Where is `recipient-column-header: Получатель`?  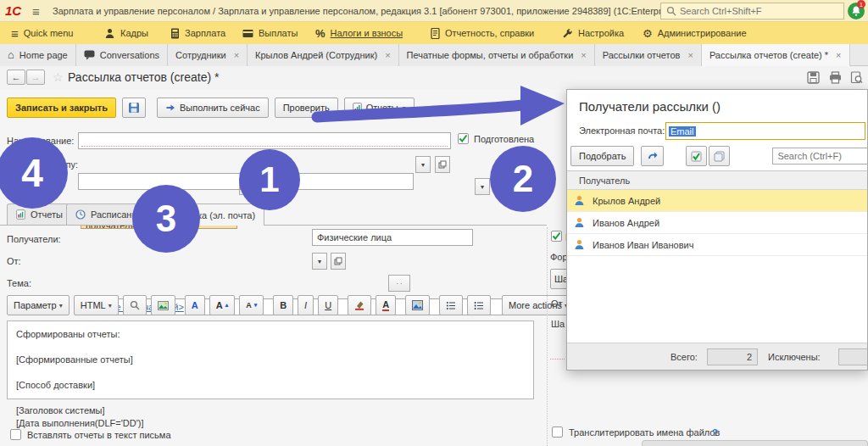
recipient-column-header: Получатель is located at coordinates (717, 180).